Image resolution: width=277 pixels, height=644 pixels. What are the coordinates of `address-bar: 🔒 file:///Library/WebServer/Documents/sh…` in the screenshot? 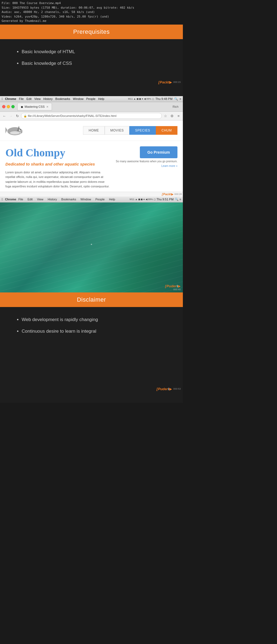 It's located at (91, 116).